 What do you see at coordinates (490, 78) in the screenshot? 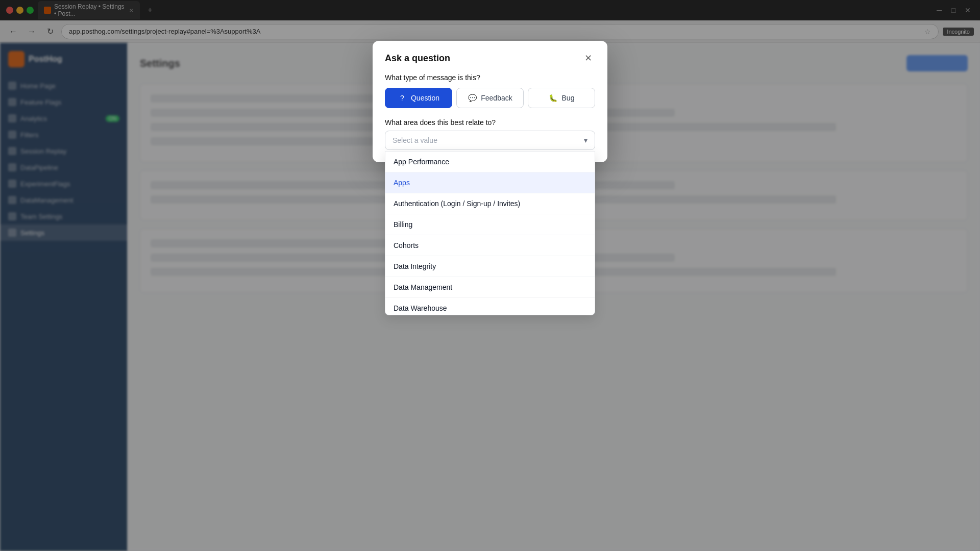
I see `type-section-label: What type of message is this?` at bounding box center [490, 78].